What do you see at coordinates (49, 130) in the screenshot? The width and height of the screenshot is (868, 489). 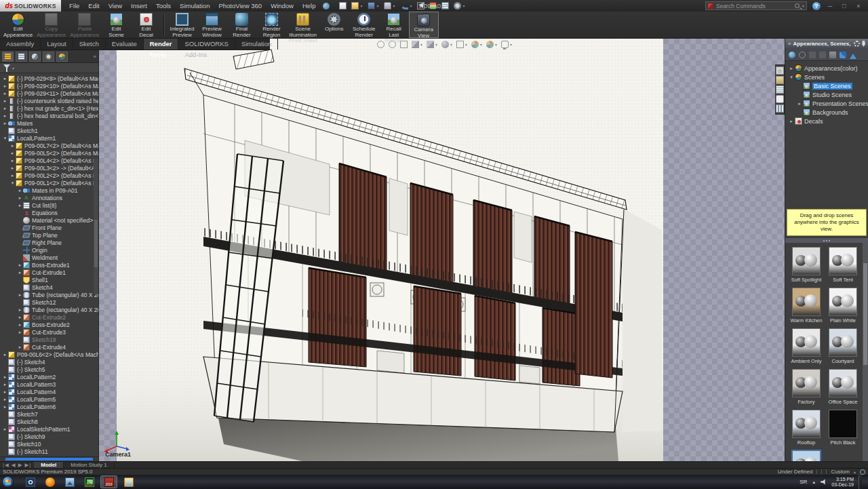 I see `tree-item-sketch1: Sketch1` at bounding box center [49, 130].